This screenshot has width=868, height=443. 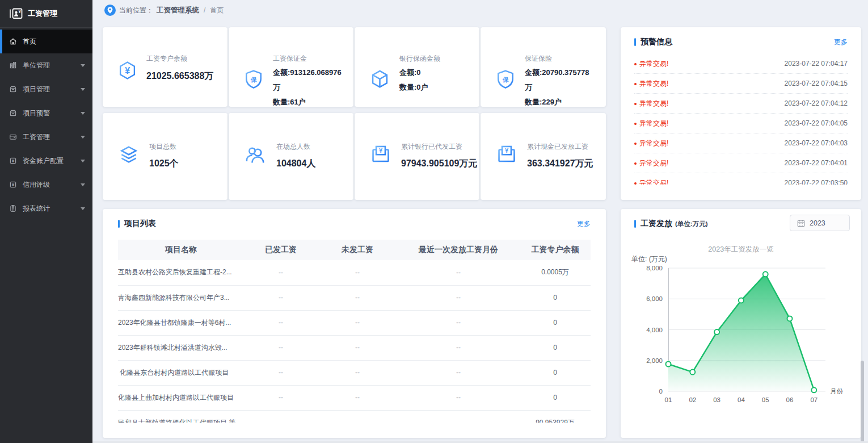 What do you see at coordinates (505, 80) in the screenshot?
I see `shield-bao-icon: 保` at bounding box center [505, 80].